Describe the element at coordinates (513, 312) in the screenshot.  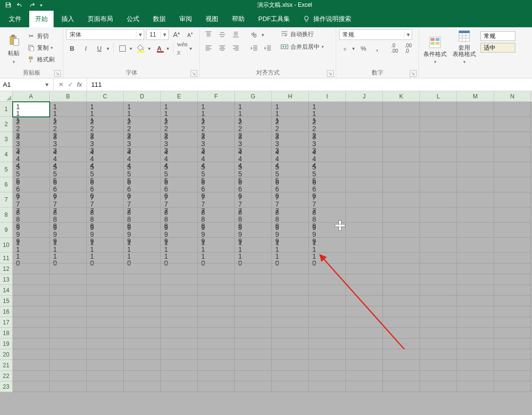
I see `cell-N16` at that location.